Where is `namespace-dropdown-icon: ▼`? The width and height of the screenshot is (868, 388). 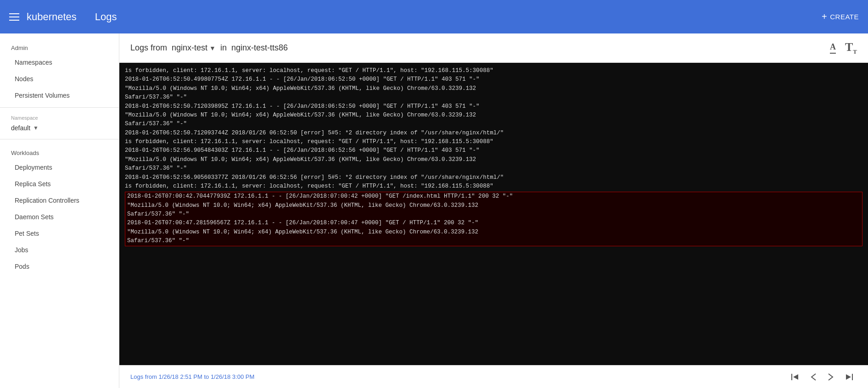 namespace-dropdown-icon: ▼ is located at coordinates (36, 128).